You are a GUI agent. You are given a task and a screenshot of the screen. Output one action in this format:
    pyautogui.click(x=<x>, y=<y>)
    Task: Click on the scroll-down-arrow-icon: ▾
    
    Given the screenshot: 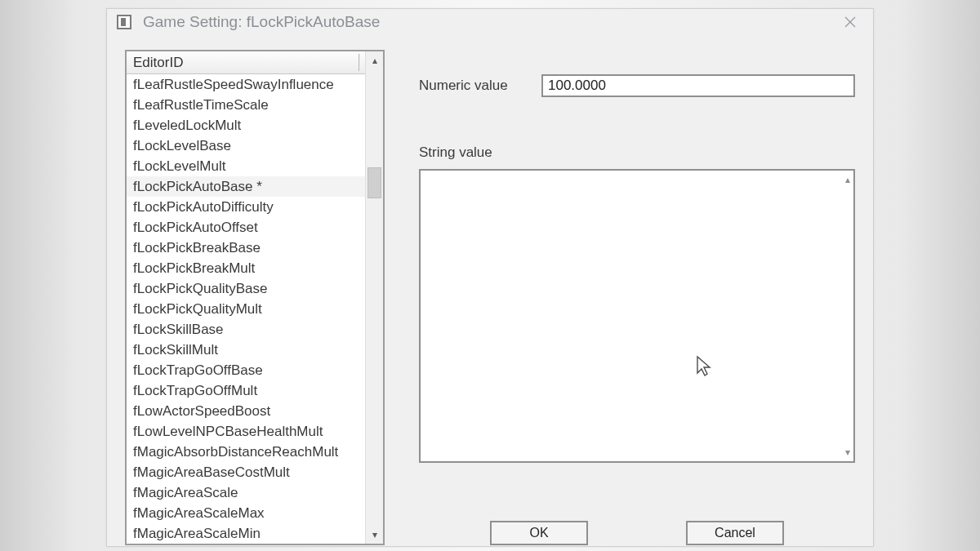 What is the action you would take?
    pyautogui.click(x=374, y=535)
    